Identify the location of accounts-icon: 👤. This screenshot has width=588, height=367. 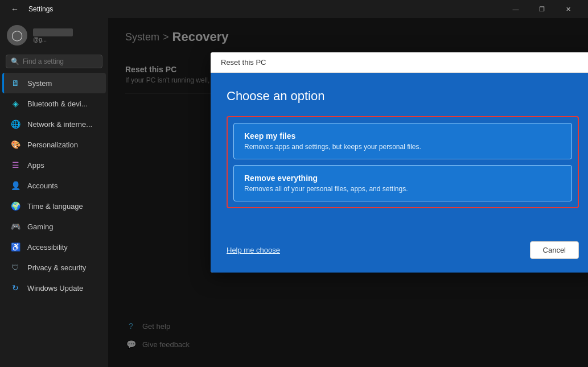
(15, 185).